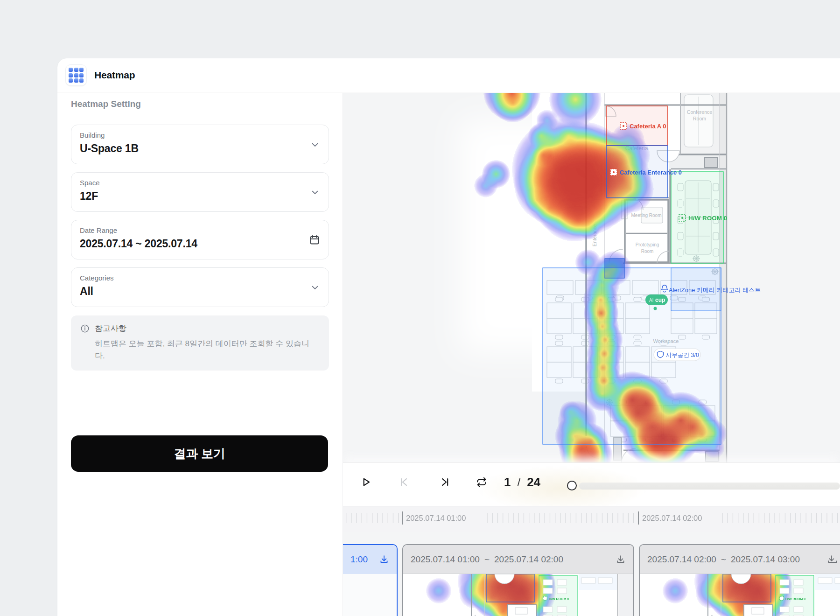  Describe the element at coordinates (359, 560) in the screenshot. I see `snapshot-label: 1:00` at that location.